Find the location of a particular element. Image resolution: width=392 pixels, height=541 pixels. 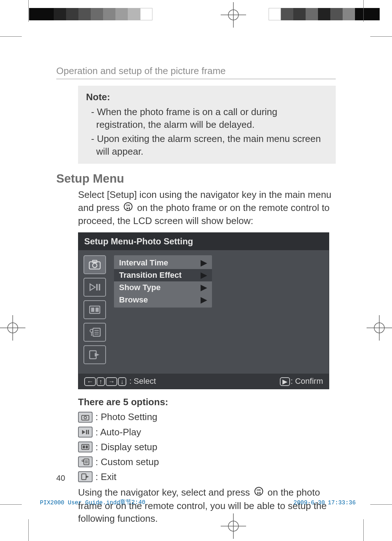

slug-filename: PIX2000 User Guide.indd is located at coordinates (80, 503).